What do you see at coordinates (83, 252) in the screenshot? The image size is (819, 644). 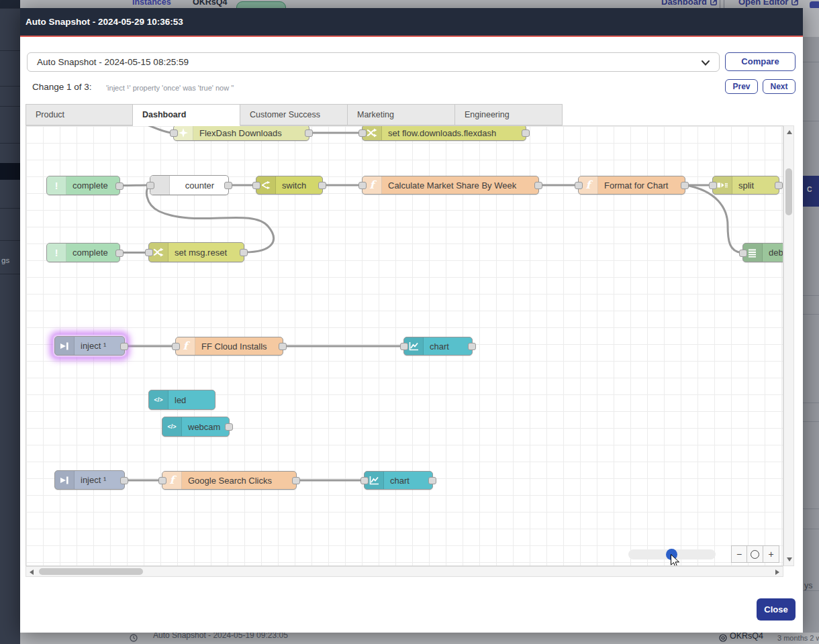 I see `flow-node-complete-2: !complete` at bounding box center [83, 252].